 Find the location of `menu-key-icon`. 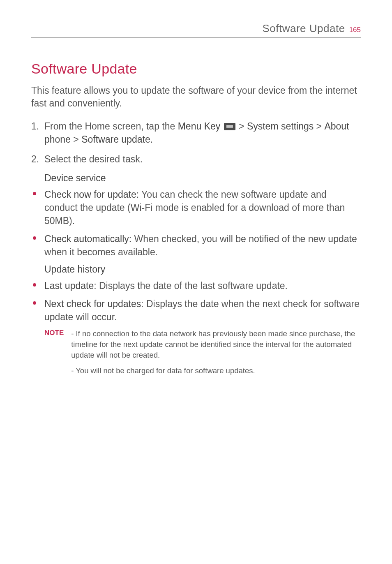

menu-key-icon is located at coordinates (230, 127).